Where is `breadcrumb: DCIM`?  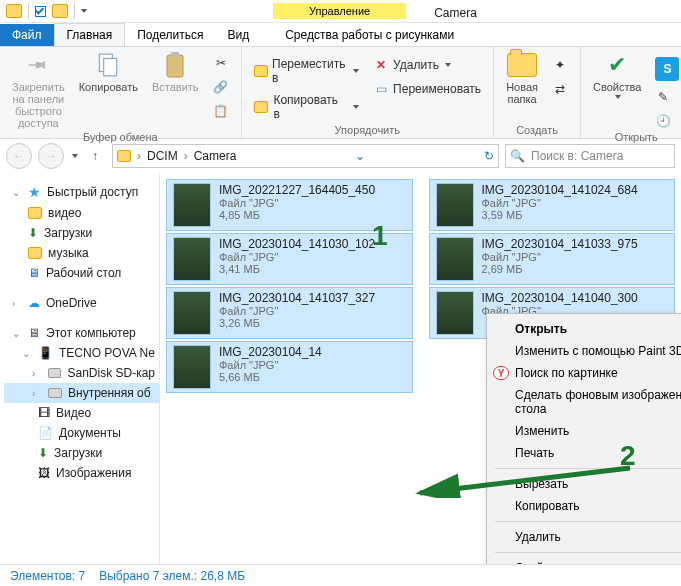
breadcrumb: DCIM is located at coordinates (162, 156).